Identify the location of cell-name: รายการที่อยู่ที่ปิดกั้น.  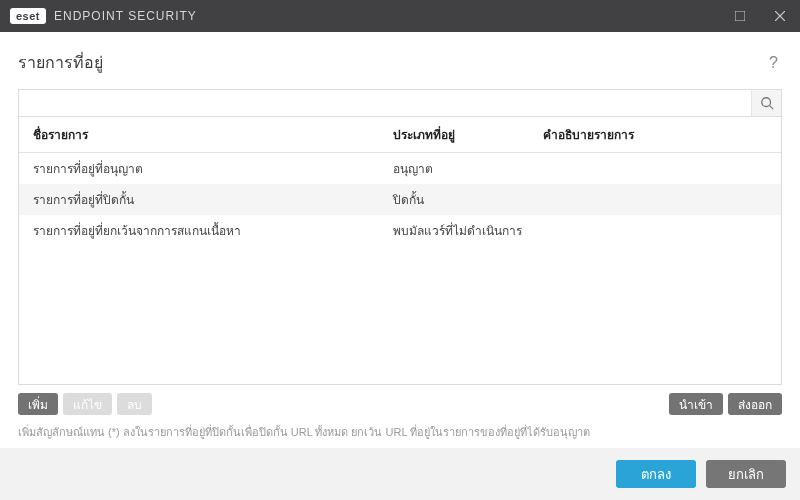
(213, 200).